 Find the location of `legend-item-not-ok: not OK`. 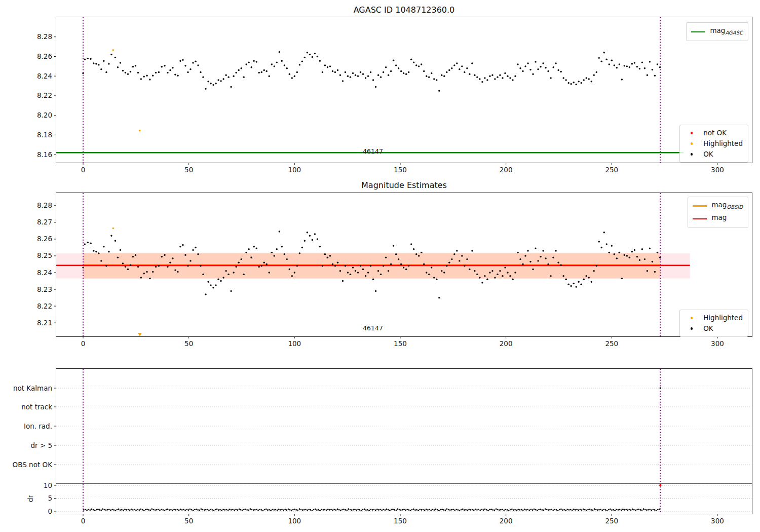

legend-item-not-ok: not OK is located at coordinates (713, 133).